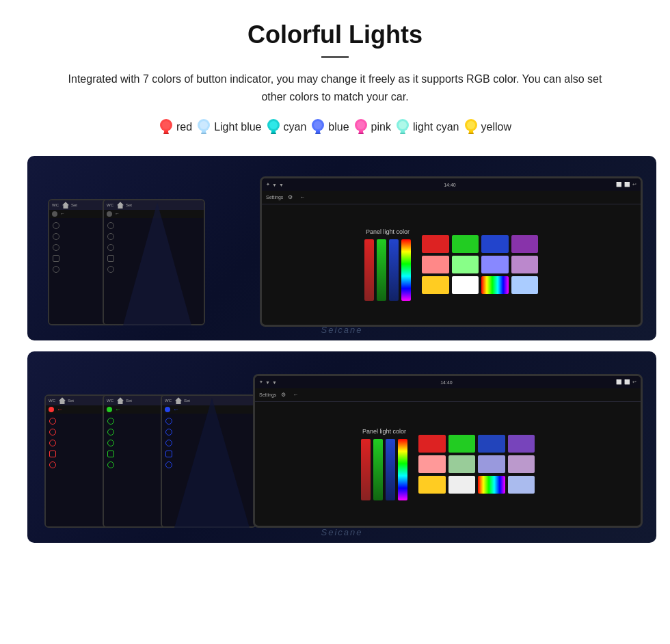  Describe the element at coordinates (496, 127) in the screenshot. I see `color-label-yellow: yellow` at that location.